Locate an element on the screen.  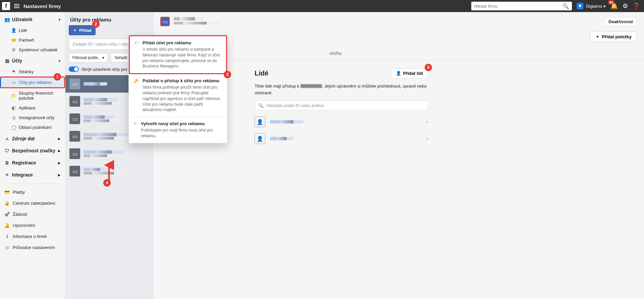
nav-section-label: Uživatelé is located at coordinates (22, 19).